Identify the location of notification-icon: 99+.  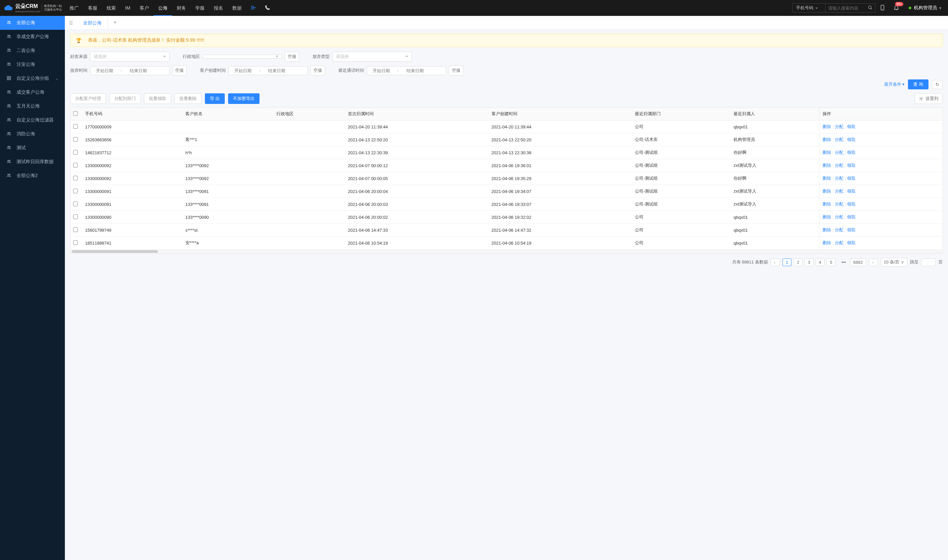
(896, 8).